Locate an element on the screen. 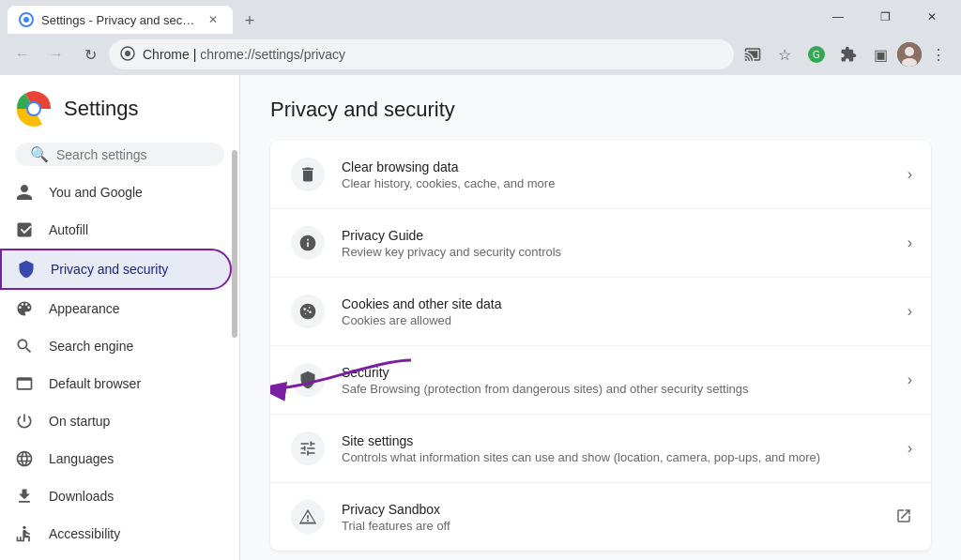 The height and width of the screenshot is (560, 961). new-tab-button: + is located at coordinates (250, 21).